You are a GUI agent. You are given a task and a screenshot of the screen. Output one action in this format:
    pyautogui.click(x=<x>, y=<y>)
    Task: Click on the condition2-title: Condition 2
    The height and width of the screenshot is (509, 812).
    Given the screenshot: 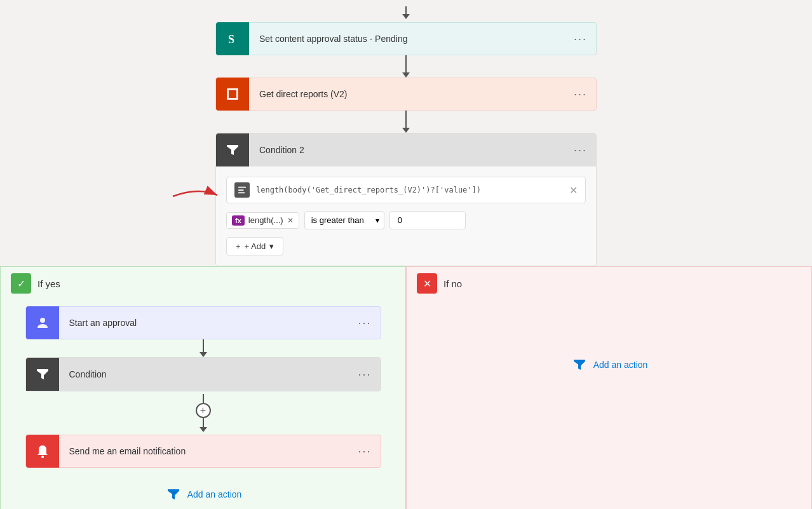 What is the action you would take?
    pyautogui.click(x=407, y=150)
    